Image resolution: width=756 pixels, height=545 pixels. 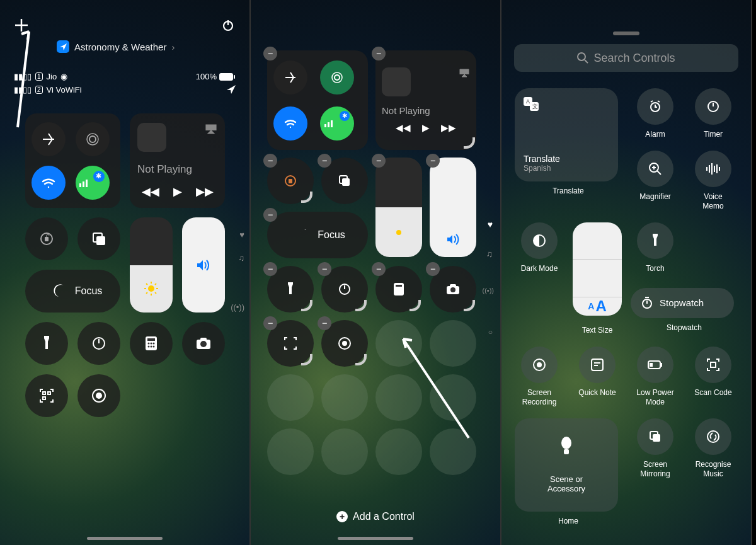 I want to click on voice-memo-control: Voice Memo, so click(x=713, y=181).